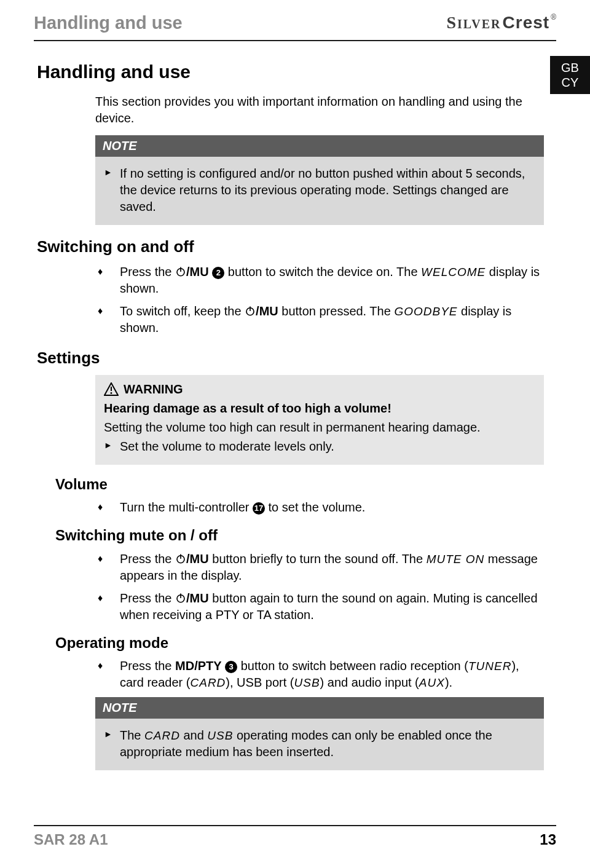 This screenshot has height=868, width=590. Describe the element at coordinates (320, 191) in the screenshot. I see `note-item-1: If no setting is configured and/or no bu…` at that location.